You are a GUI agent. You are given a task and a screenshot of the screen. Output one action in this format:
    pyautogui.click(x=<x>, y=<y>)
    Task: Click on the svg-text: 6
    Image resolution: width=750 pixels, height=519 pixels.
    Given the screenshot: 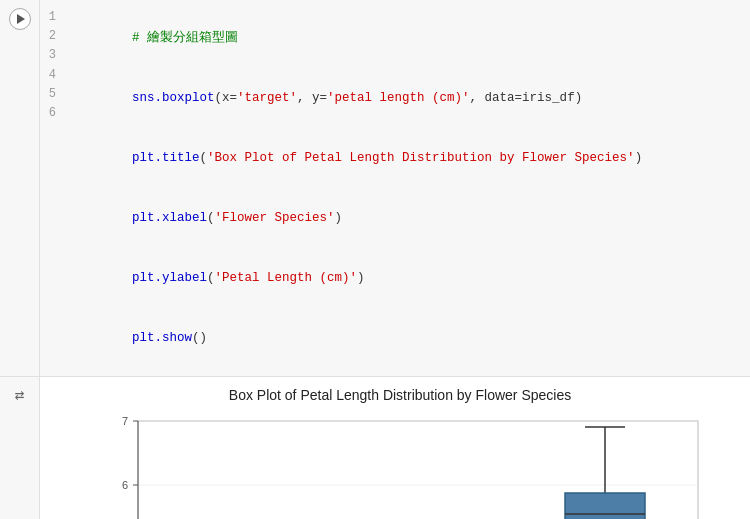 What is the action you would take?
    pyautogui.click(x=125, y=485)
    